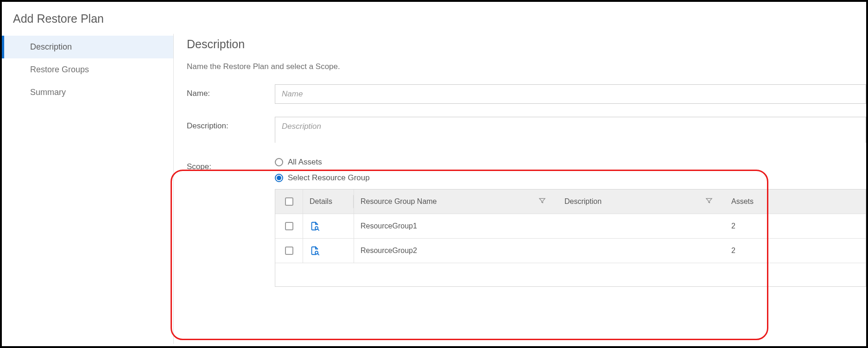  Describe the element at coordinates (321, 202) in the screenshot. I see `header-details-label: Details` at that location.